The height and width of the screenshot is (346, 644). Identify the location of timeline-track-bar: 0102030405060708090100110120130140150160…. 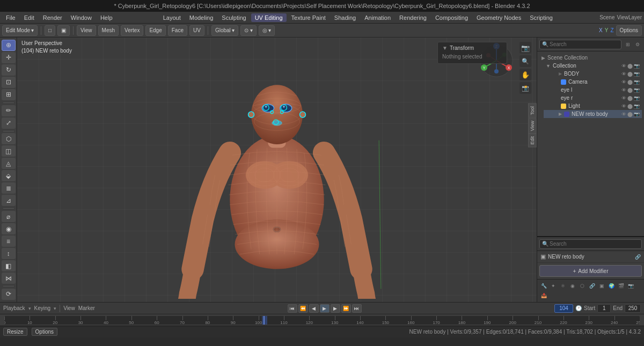
(322, 320).